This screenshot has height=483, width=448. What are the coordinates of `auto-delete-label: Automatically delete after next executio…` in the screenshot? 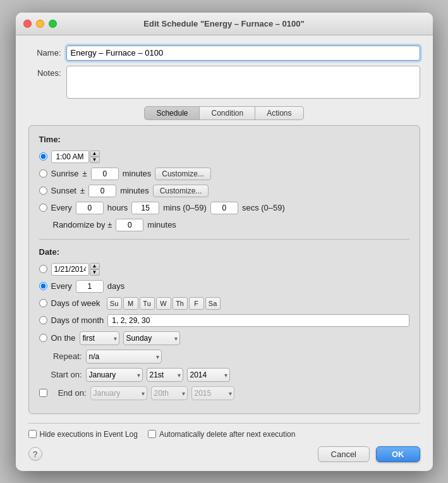 It's located at (221, 434).